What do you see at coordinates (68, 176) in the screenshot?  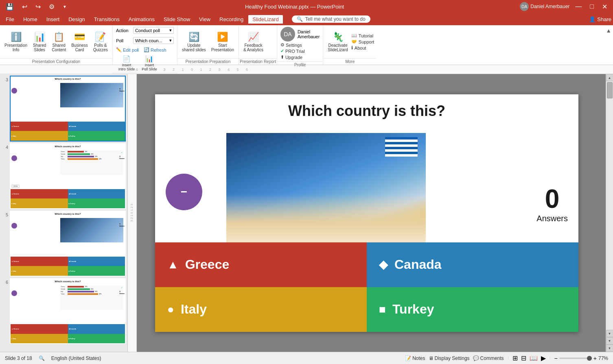 I see `slide-thumb-4: Which country is this? ✓ Greece 15% Cana…` at bounding box center [68, 176].